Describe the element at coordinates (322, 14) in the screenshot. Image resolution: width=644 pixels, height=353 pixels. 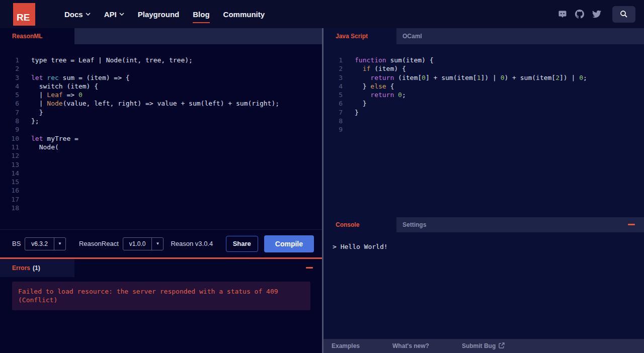
I see `top-nav-bar: RE Docs API Playground Blog Community` at that location.